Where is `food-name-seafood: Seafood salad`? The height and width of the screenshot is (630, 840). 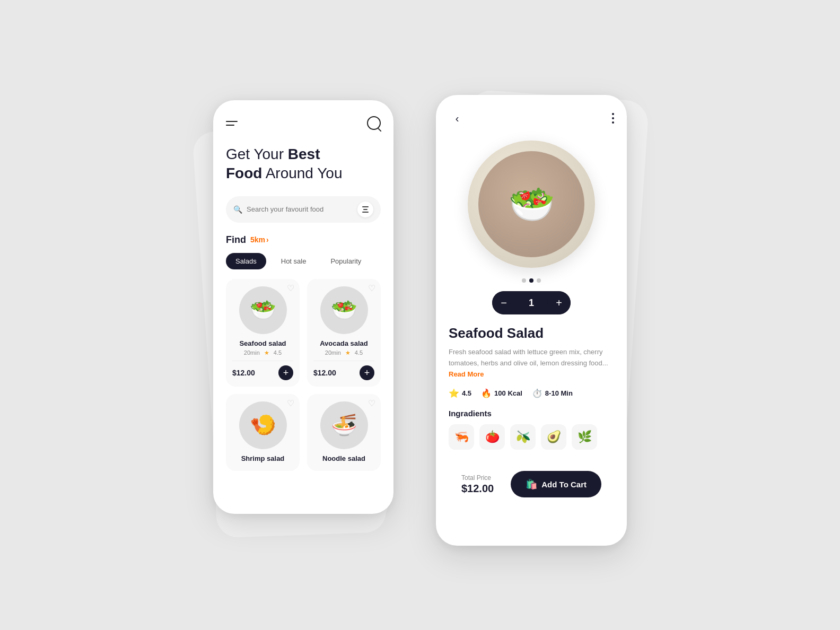
food-name-seafood: Seafood salad is located at coordinates (263, 344).